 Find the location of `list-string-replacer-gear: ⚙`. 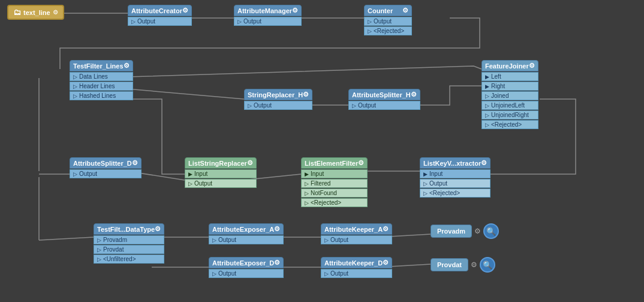

list-string-replacer-gear: ⚙ is located at coordinates (250, 163).